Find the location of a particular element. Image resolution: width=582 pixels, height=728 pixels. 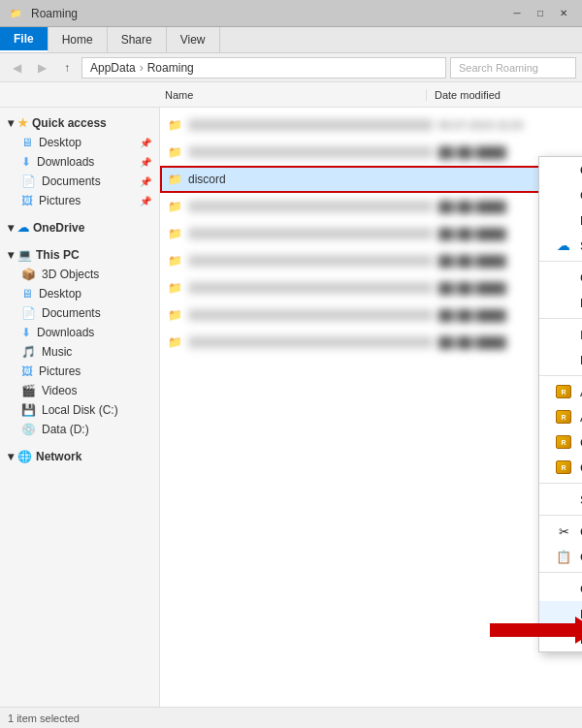

up-button: ↑ is located at coordinates (67, 68).